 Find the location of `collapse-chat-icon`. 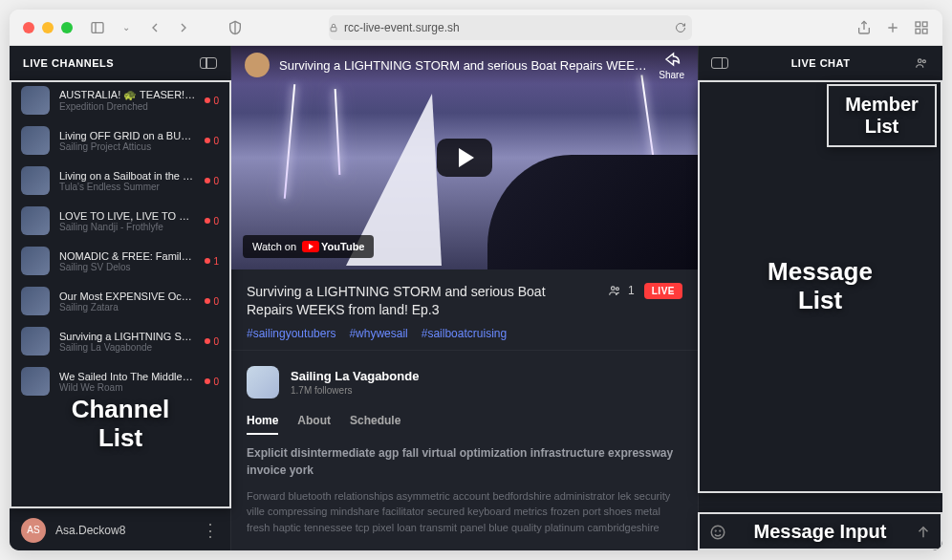

collapse-chat-icon is located at coordinates (720, 63).